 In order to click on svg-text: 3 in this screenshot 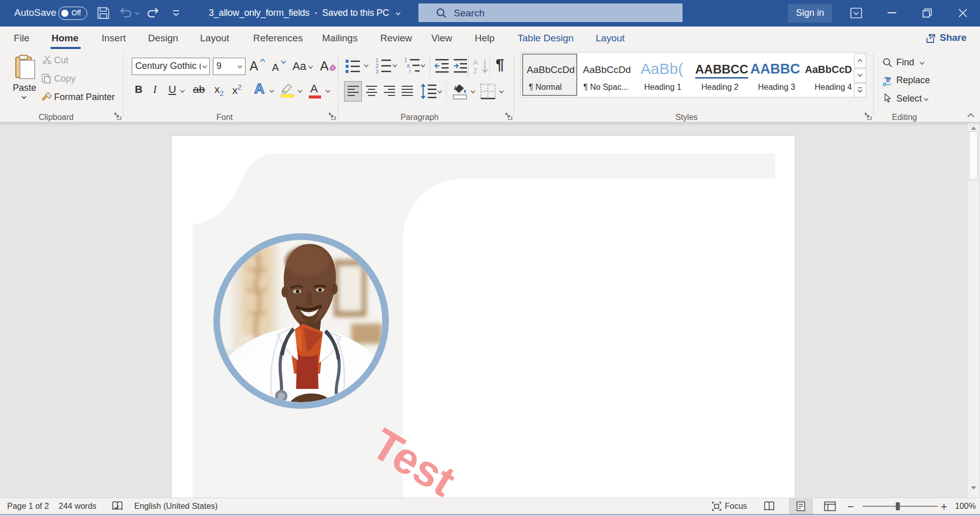, I will do `click(377, 71)`.